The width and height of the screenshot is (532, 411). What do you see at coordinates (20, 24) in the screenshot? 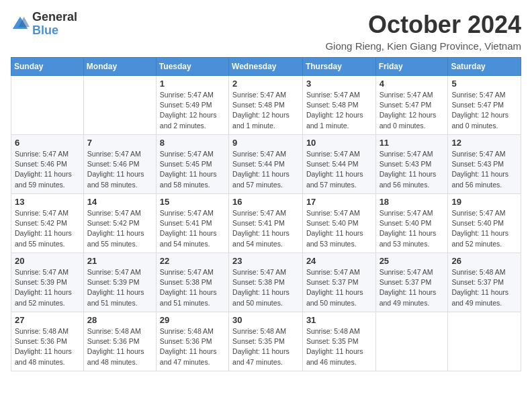
I see `logo-icon` at bounding box center [20, 24].